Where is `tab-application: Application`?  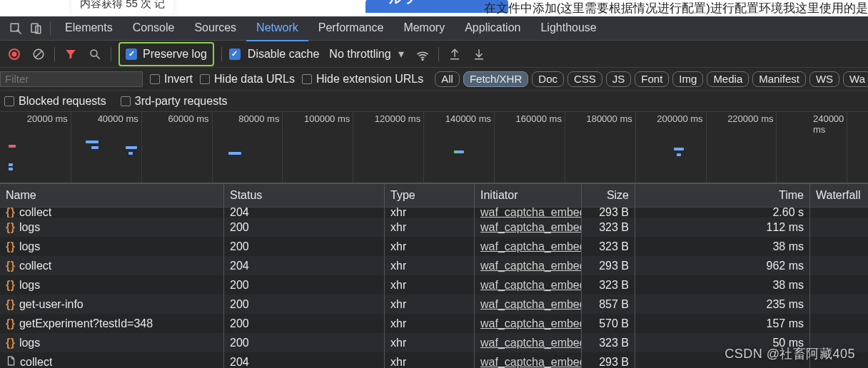
tab-application: Application is located at coordinates (493, 29).